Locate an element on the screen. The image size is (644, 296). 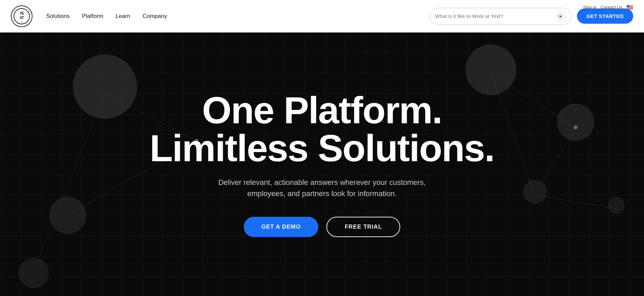
yext-logo-svg: YE XT ® is located at coordinates (22, 16).